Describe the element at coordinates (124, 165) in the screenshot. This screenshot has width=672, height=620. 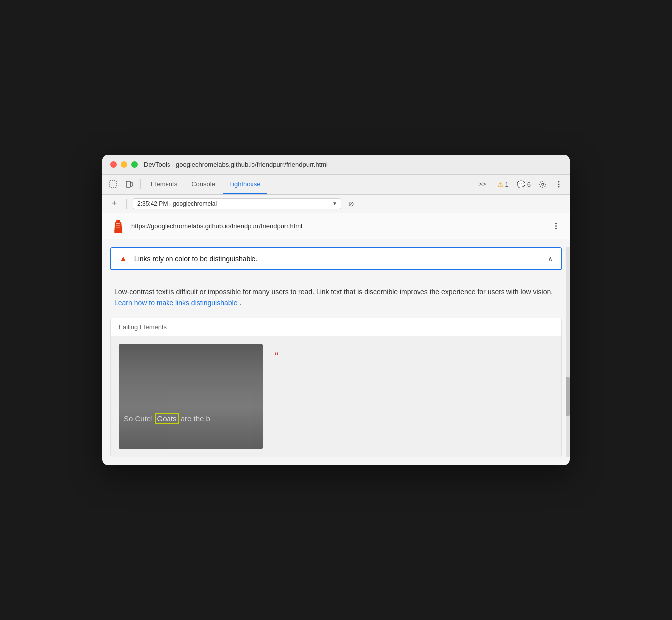
I see `traffic-lights` at that location.